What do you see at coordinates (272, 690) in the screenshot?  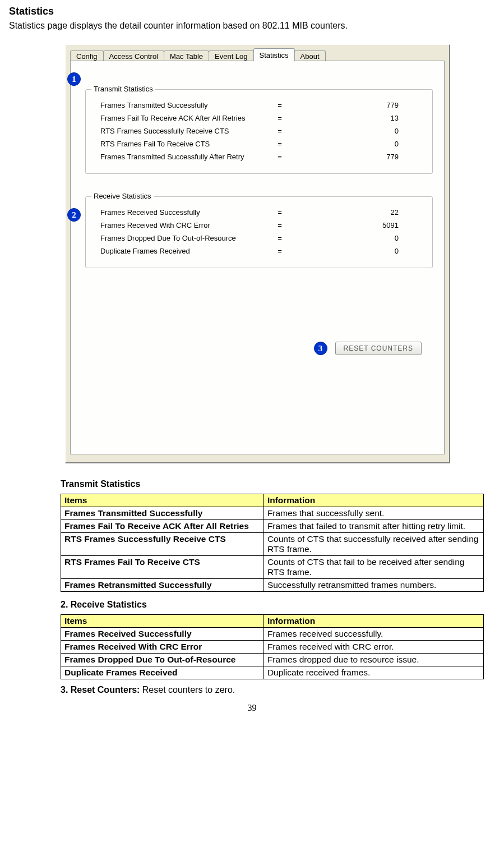 I see `reset-counters-description: 3. Reset Counters: Reset counters to zer…` at bounding box center [272, 690].